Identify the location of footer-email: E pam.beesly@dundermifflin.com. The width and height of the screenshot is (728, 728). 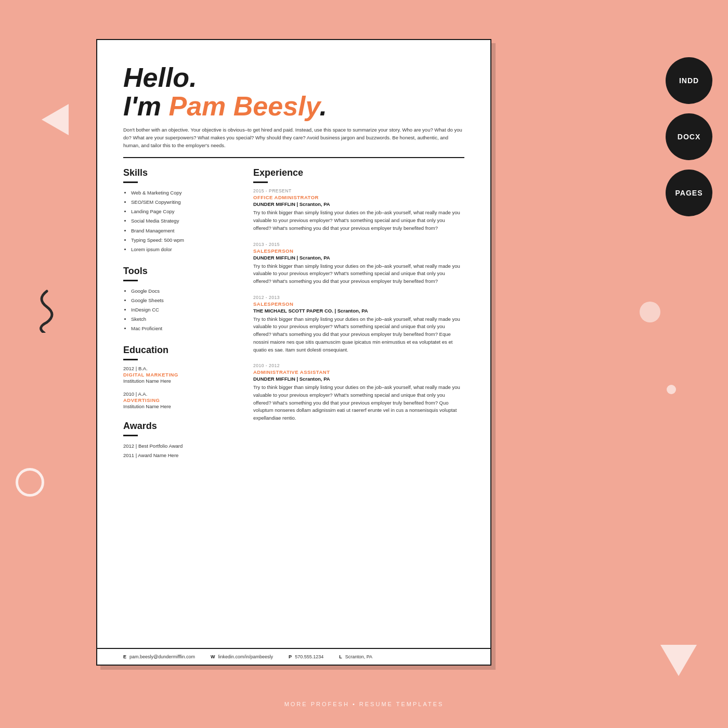
(159, 657).